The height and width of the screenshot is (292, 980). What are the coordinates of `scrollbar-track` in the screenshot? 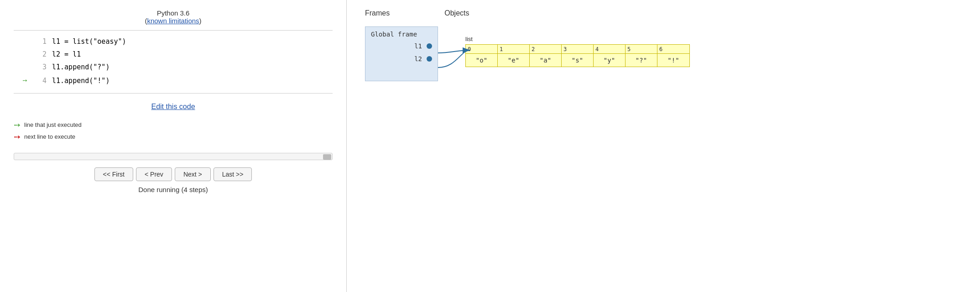 It's located at (173, 156).